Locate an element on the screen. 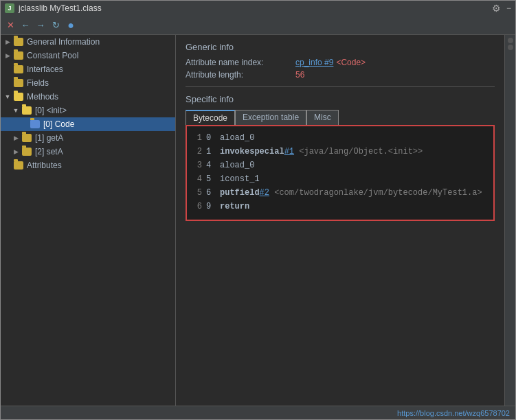 The image size is (516, 420). tree-item-fields: ▶ Fields is located at coordinates (88, 83).